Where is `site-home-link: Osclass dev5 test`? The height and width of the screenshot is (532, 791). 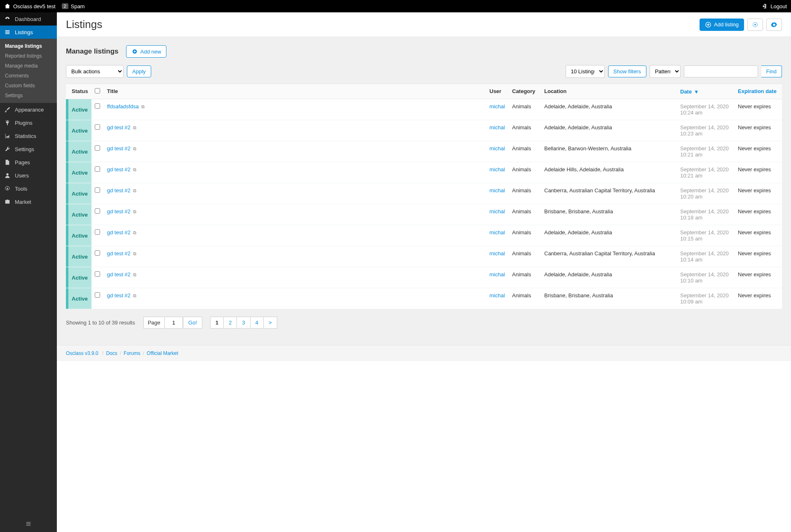 site-home-link: Osclass dev5 test is located at coordinates (30, 6).